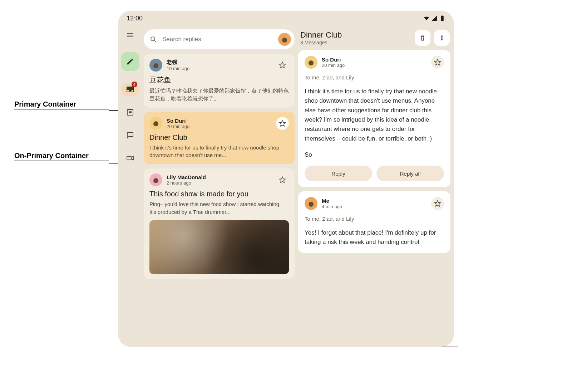  Describe the element at coordinates (130, 89) in the screenshot. I see `nav-inbox: 4` at that location.